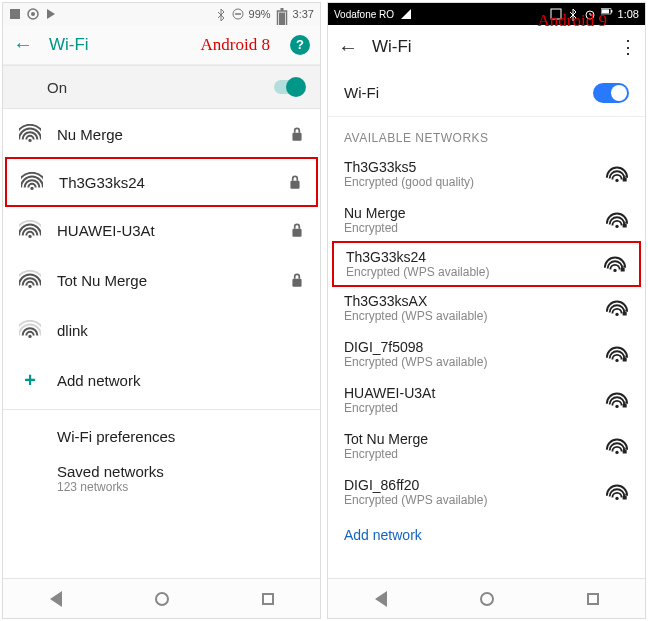 Image resolution: width=648 pixels, height=621 pixels. Describe the element at coordinates (162, 330) in the screenshot. I see `network-row: dlink` at that location.